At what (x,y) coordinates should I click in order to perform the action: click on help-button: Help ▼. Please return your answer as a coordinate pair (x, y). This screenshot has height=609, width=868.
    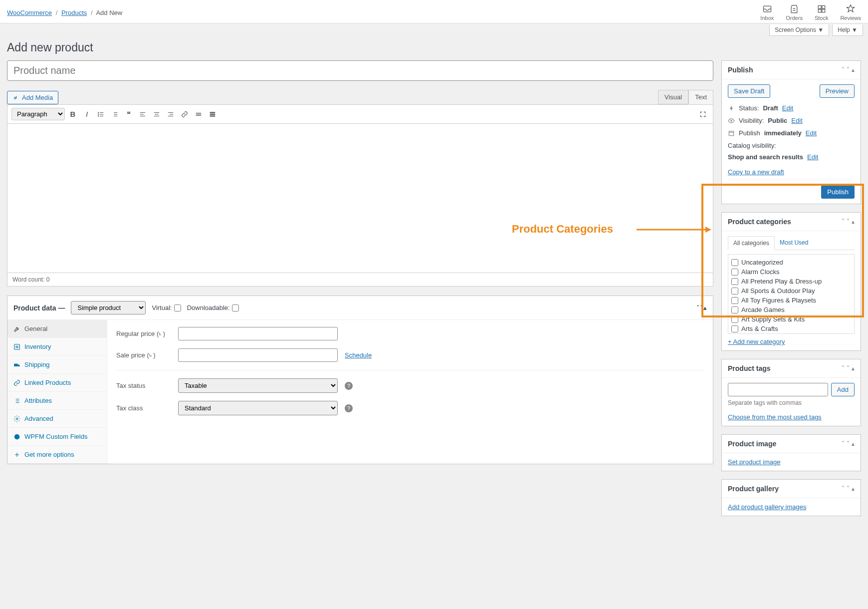
    Looking at the image, I should click on (848, 30).